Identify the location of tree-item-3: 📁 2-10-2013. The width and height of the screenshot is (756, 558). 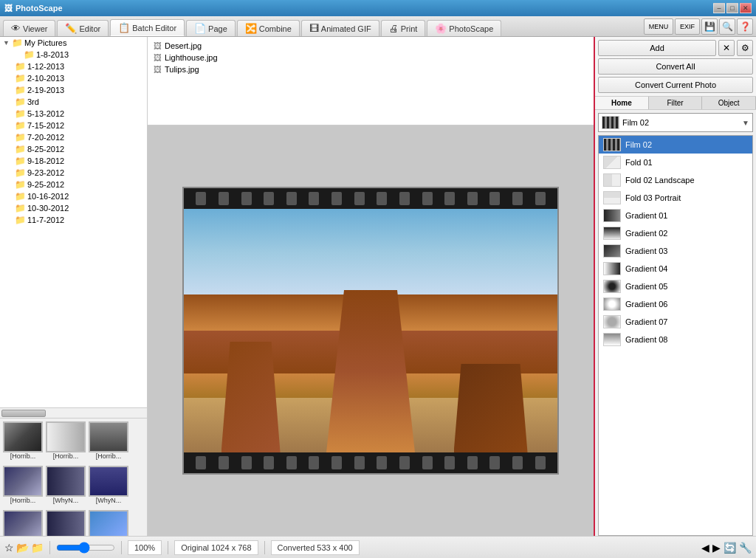
(74, 78).